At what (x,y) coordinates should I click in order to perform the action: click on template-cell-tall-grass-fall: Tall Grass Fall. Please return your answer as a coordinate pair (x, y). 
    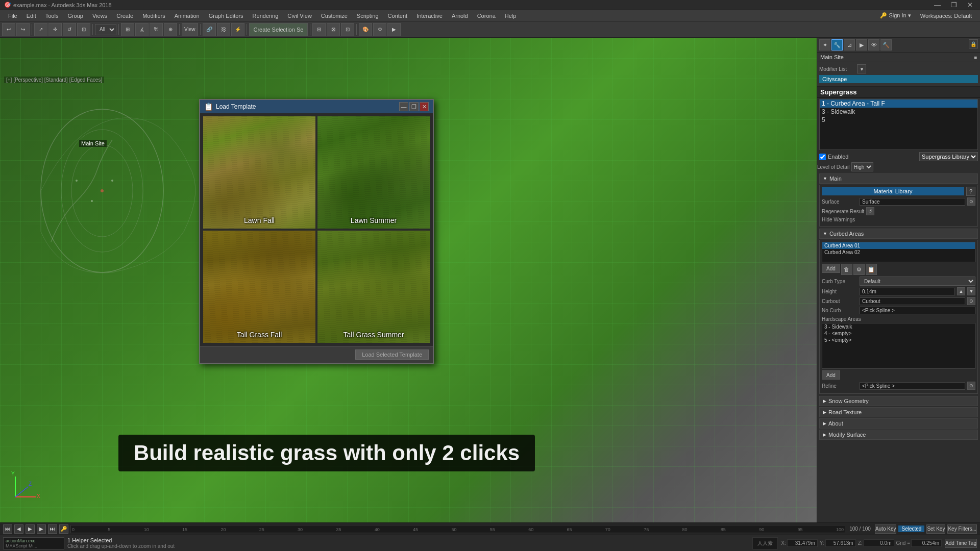
    Looking at the image, I should click on (259, 287).